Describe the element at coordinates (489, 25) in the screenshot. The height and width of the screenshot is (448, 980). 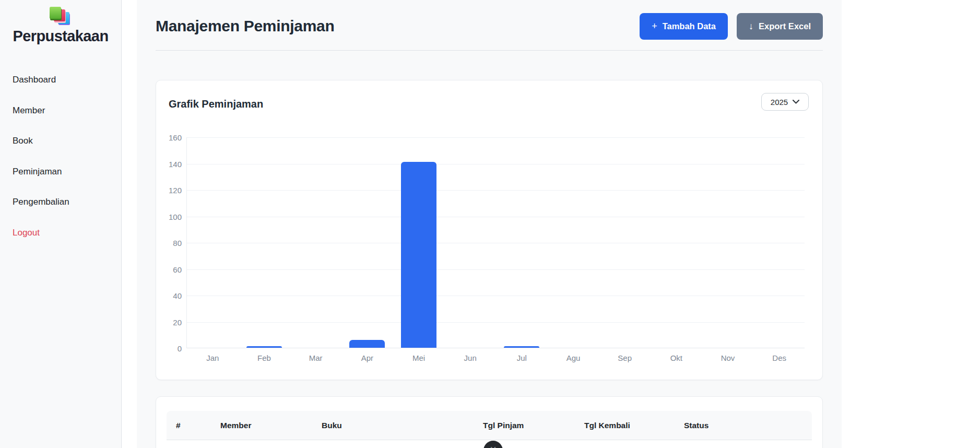
I see `page-header: Manajemen Peminjaman + Tambah Data ↓ Exp…` at that location.